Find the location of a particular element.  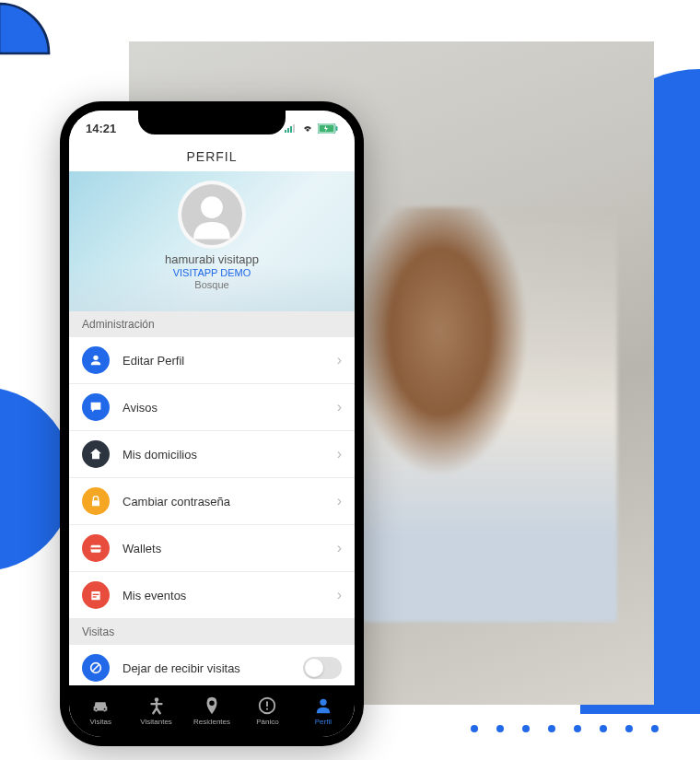

car-icon is located at coordinates (100, 706).